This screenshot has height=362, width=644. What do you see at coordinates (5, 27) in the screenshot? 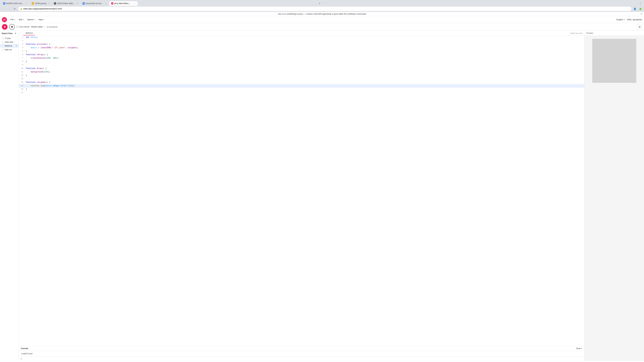
I see `play-button` at bounding box center [5, 27].